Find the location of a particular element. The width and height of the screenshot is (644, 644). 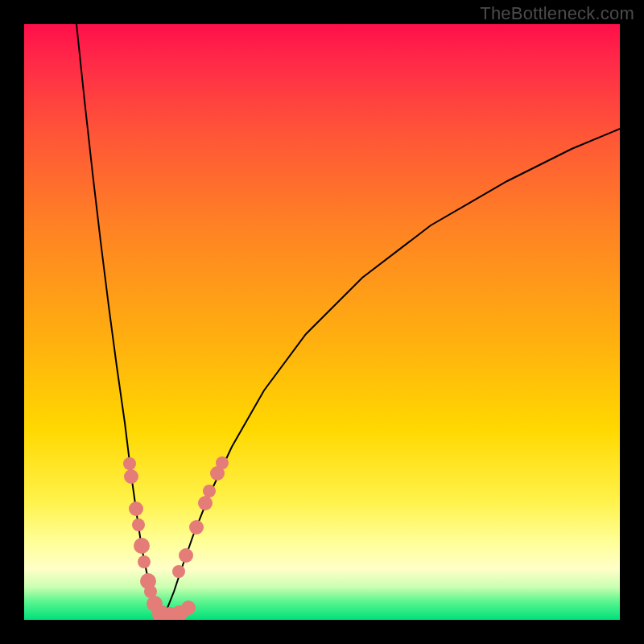

marker-group is located at coordinates (175, 538).